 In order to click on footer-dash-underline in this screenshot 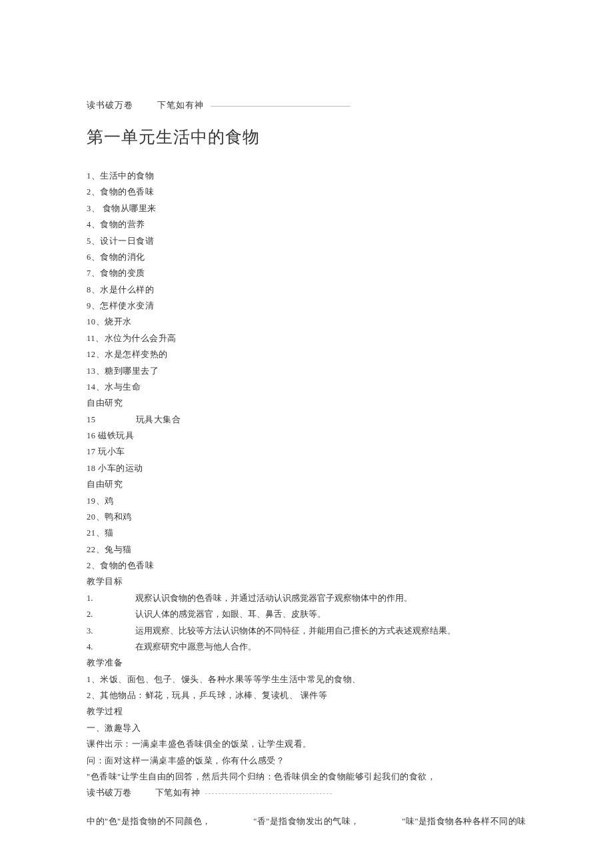, I will do `click(269, 794)`.